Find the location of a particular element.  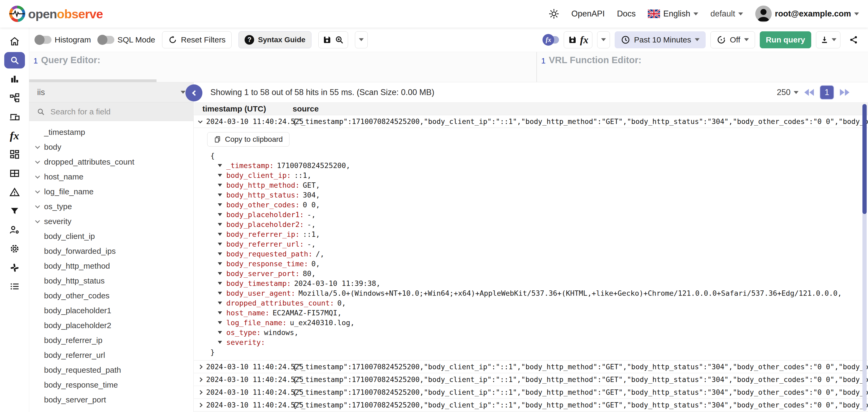

auto-refresh-button: Off is located at coordinates (733, 40).